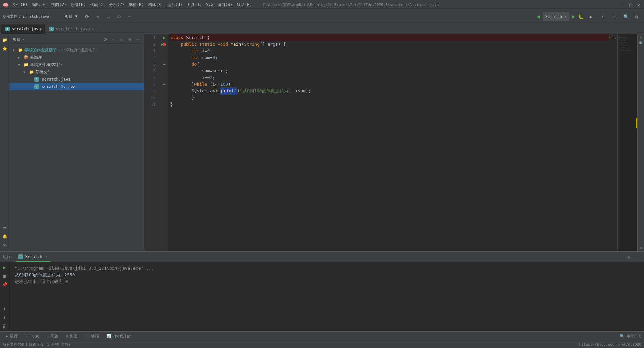  What do you see at coordinates (591, 17) in the screenshot?
I see `run-with-coverage-icon: ▶` at bounding box center [591, 17].